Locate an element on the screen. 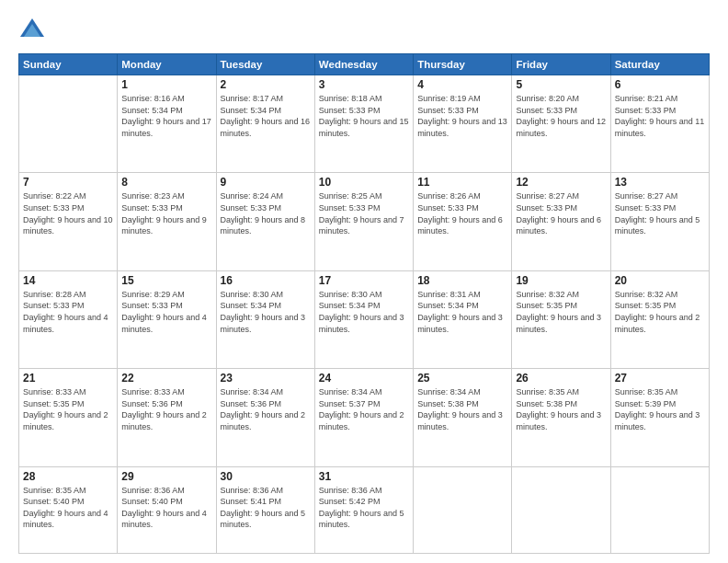 The width and height of the screenshot is (728, 563). calendar-cell: 25Sunrise: 8:34 AMSunset: 5:38 PMDayligh… is located at coordinates (463, 418).